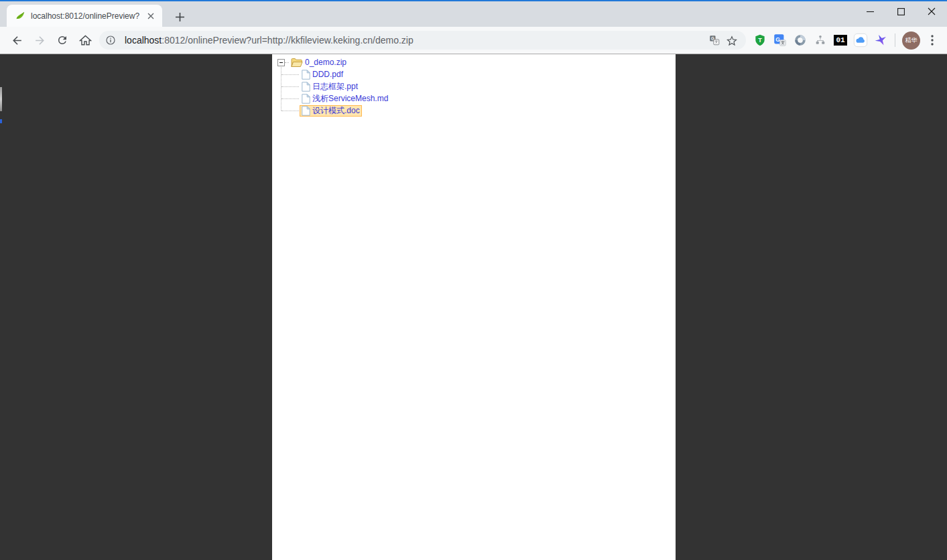  What do you see at coordinates (344, 99) in the screenshot?
I see `tree-node-file: 浅析ServiceMesh.md` at bounding box center [344, 99].